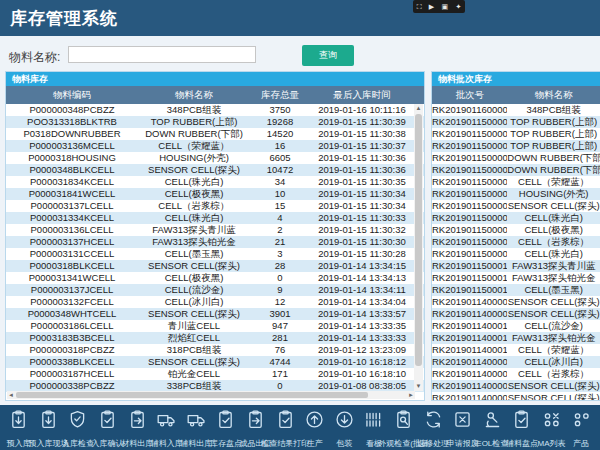 The width and height of the screenshot is (600, 450). I want to click on table-cell: 3901, so click(280, 314).